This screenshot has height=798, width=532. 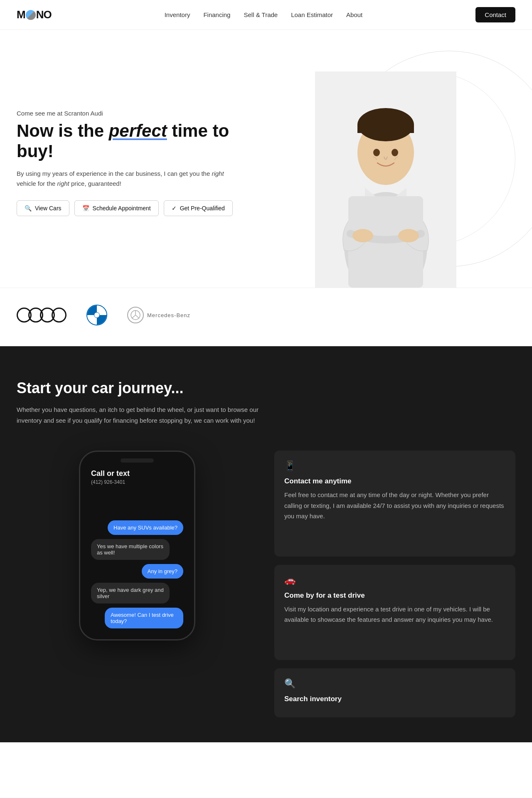 I want to click on search-card-title: Search inventory, so click(x=395, y=699).